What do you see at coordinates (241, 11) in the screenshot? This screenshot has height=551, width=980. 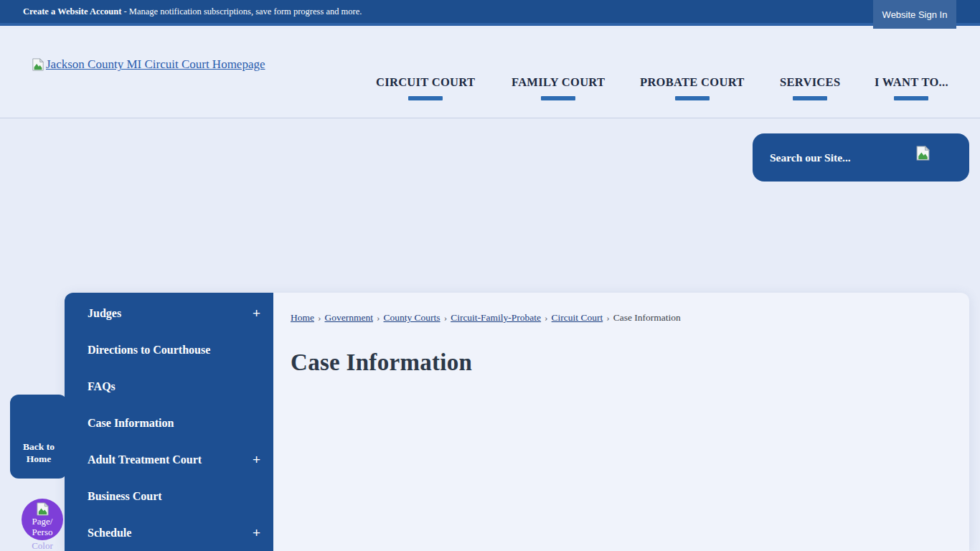 I see `create-account-tail: - Manage notification subscriptions, sav…` at bounding box center [241, 11].